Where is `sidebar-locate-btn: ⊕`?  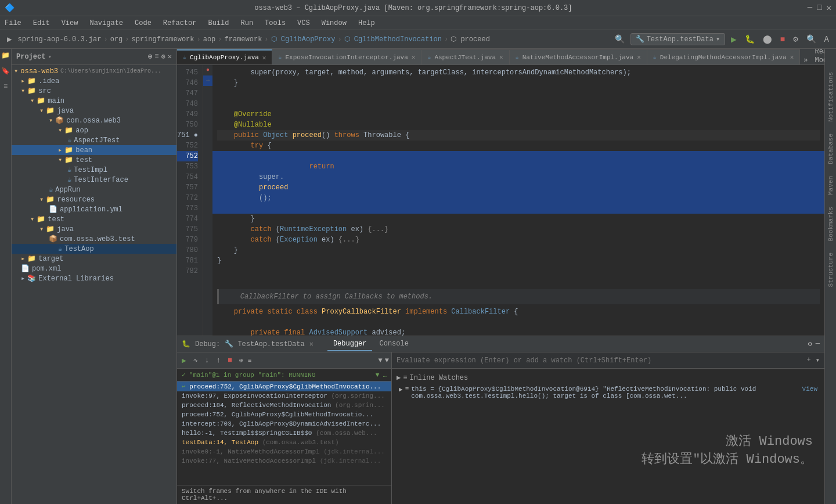 sidebar-locate-btn: ⊕ is located at coordinates (150, 57).